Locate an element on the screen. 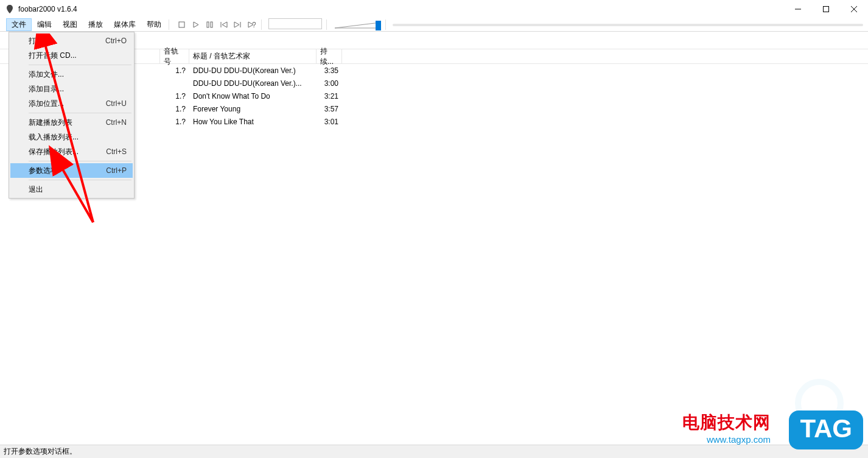 The image size is (868, 458). menu-bar: 文件 编辑 视图 播放 媒体库 帮助 ? is located at coordinates (434, 25).